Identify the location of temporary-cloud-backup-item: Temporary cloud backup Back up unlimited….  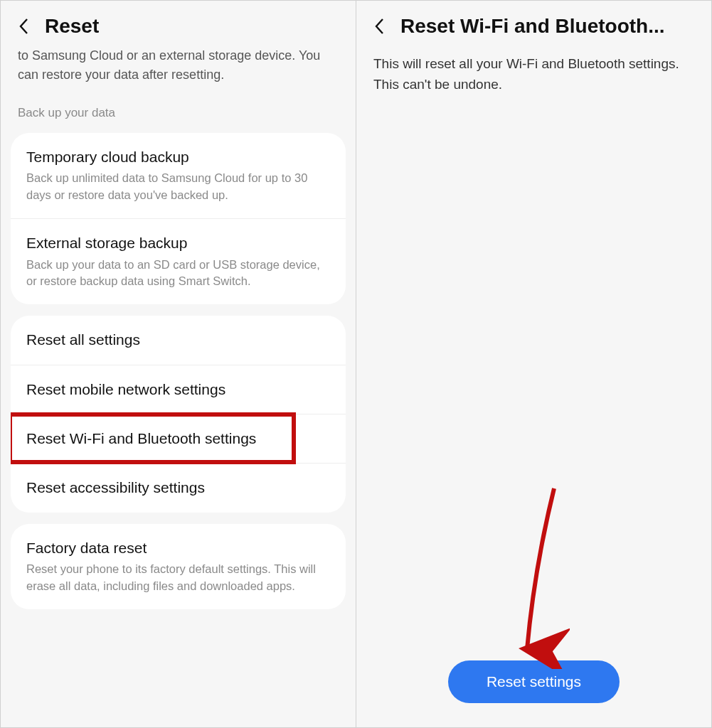
(178, 176).